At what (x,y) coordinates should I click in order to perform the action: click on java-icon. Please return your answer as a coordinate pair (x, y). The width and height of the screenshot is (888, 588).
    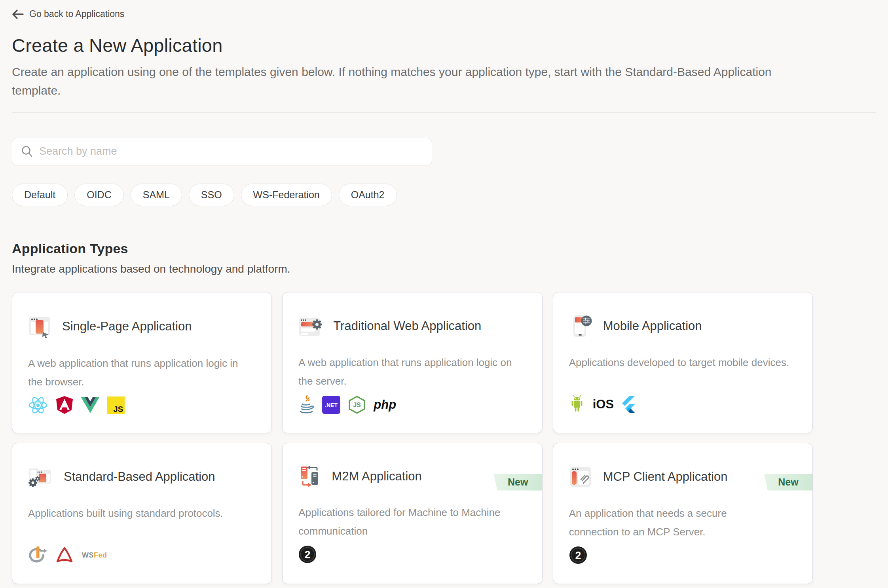
    Looking at the image, I should click on (306, 405).